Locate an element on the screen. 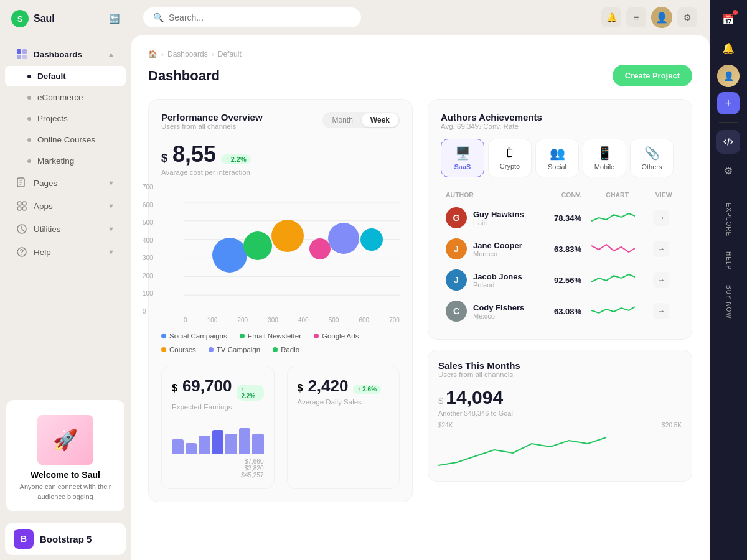 The height and width of the screenshot is (560, 747). saas-icon: 🖥️ is located at coordinates (463, 153).